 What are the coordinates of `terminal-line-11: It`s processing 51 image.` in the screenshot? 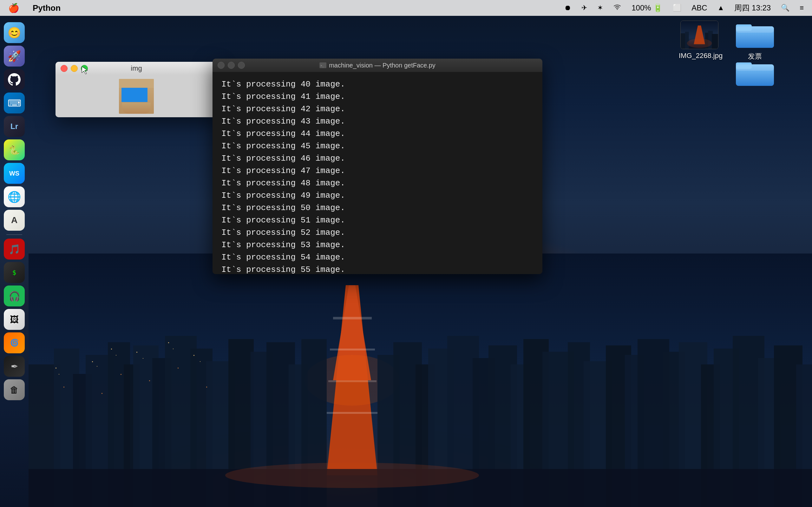 It's located at (377, 221).